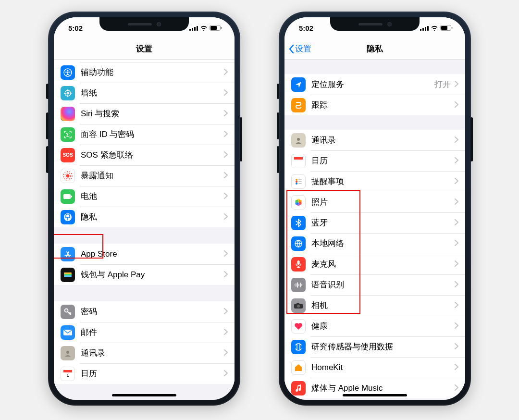 This screenshot has width=519, height=420. What do you see at coordinates (144, 217) in the screenshot?
I see `row-privacy: 隐私` at bounding box center [144, 217].